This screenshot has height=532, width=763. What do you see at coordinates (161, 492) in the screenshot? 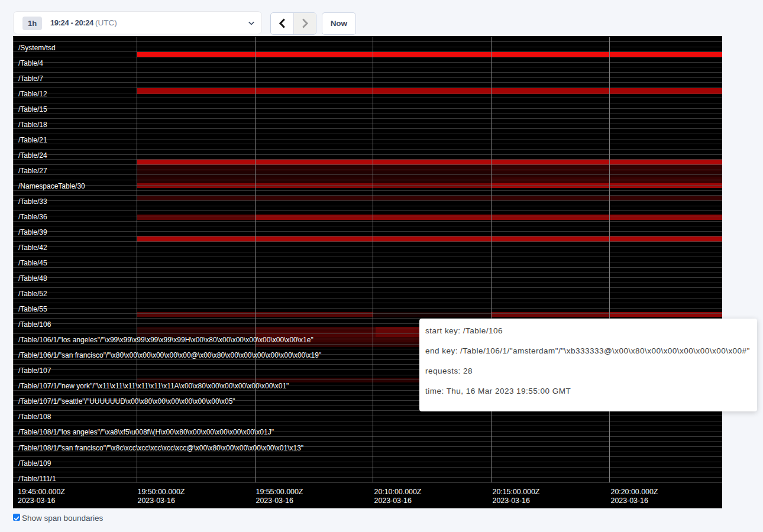
I see `svg-text: 19:50:00.000Z` at bounding box center [161, 492].